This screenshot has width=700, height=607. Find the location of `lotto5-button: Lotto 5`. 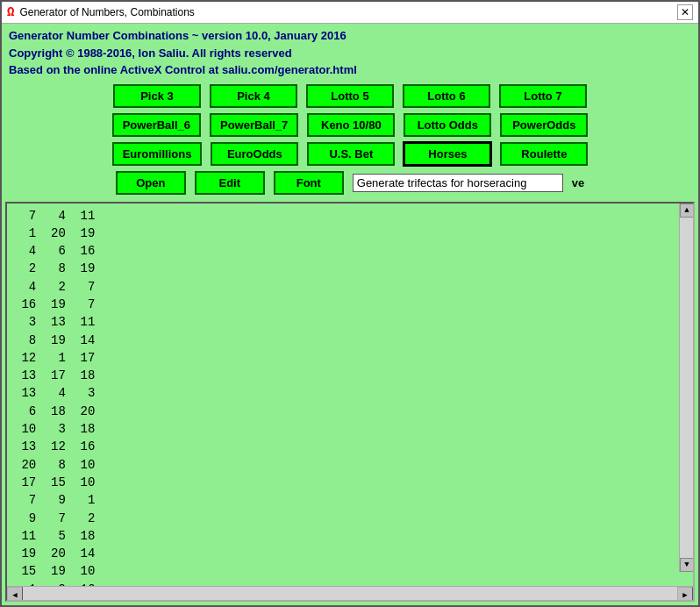

lotto5-button: Lotto 5 is located at coordinates (350, 96).